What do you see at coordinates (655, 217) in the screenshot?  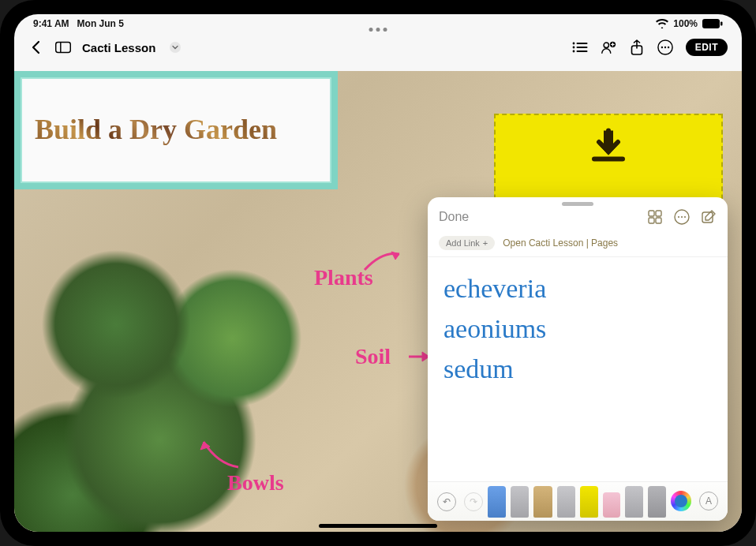 I see `notes-grid-icon` at bounding box center [655, 217].